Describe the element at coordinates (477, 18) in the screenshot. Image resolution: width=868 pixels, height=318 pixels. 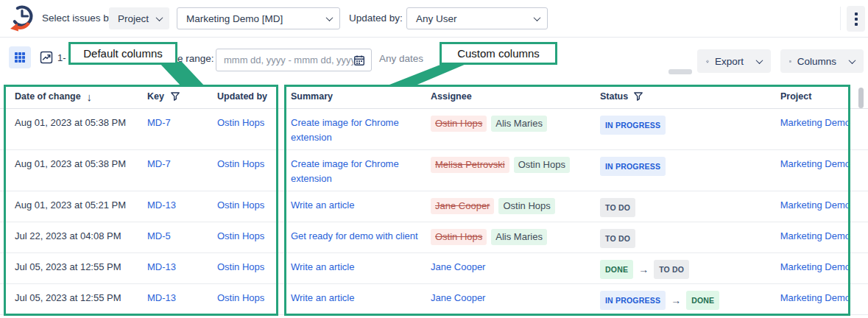
I see `updated-by-dropdown: Any User` at that location.